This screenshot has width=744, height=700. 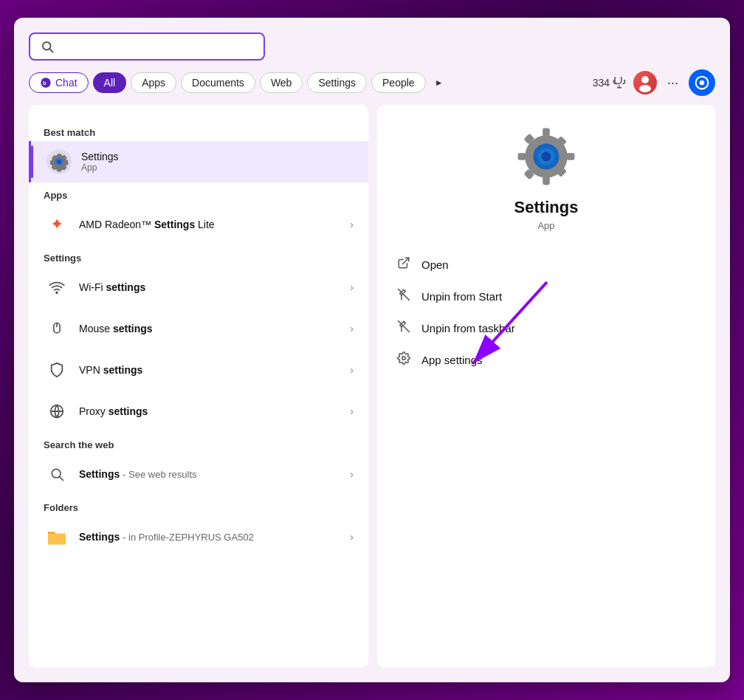 What do you see at coordinates (214, 411) in the screenshot?
I see `proxy-title: Proxy settings` at bounding box center [214, 411].